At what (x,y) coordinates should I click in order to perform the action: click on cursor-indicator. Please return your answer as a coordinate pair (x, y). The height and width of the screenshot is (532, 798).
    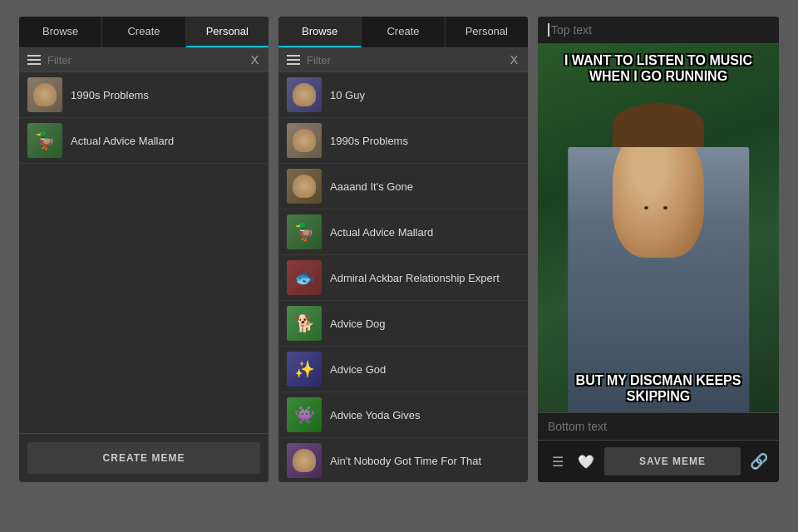
    Looking at the image, I should click on (549, 30).